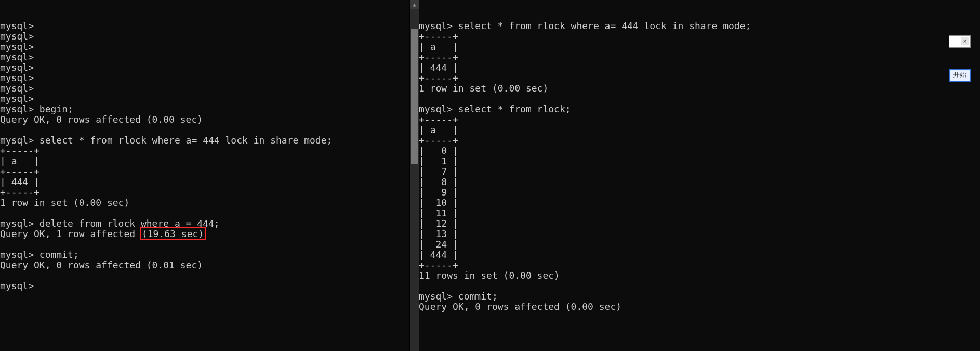 The height and width of the screenshot is (351, 980). What do you see at coordinates (699, 182) in the screenshot?
I see `terminal-line: | 8 |` at bounding box center [699, 182].